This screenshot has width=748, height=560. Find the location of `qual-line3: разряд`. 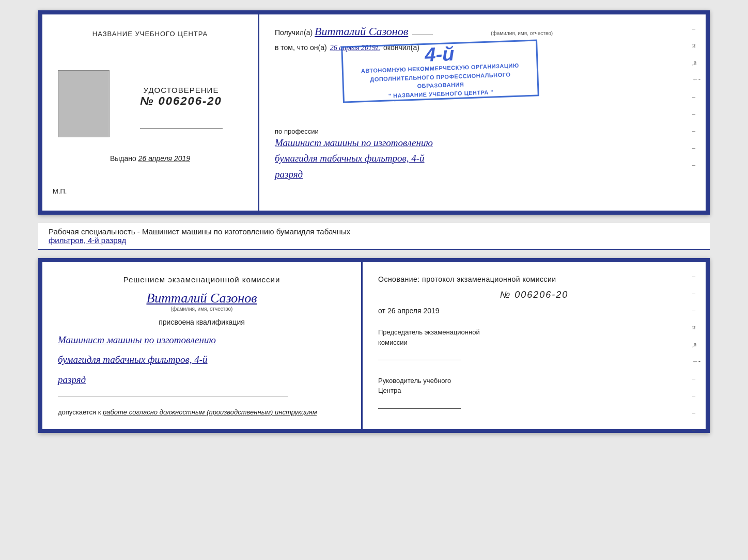

qual-line3: разряд is located at coordinates (201, 380).